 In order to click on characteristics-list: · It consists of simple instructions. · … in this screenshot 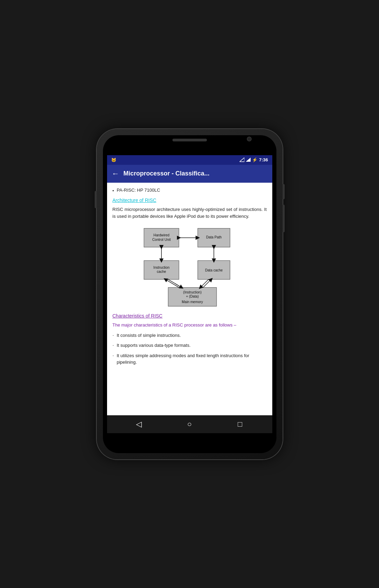, I will do `click(190, 349)`.